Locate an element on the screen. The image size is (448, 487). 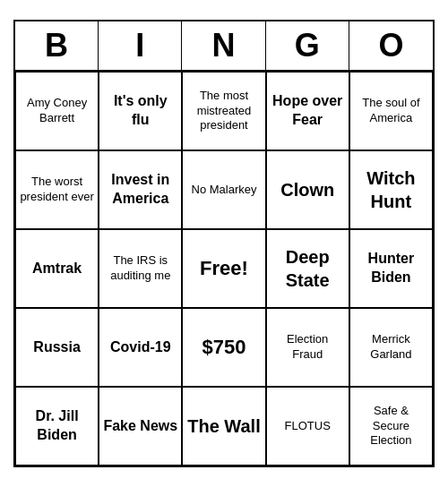
bingo-cell-16: Covid-19 is located at coordinates (140, 347).